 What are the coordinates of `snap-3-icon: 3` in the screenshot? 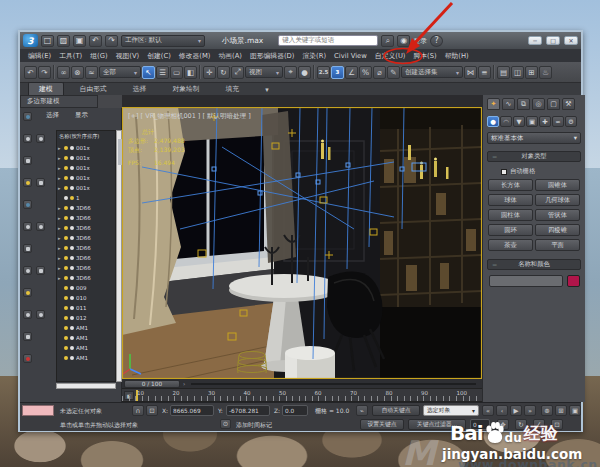 It's located at (338, 72).